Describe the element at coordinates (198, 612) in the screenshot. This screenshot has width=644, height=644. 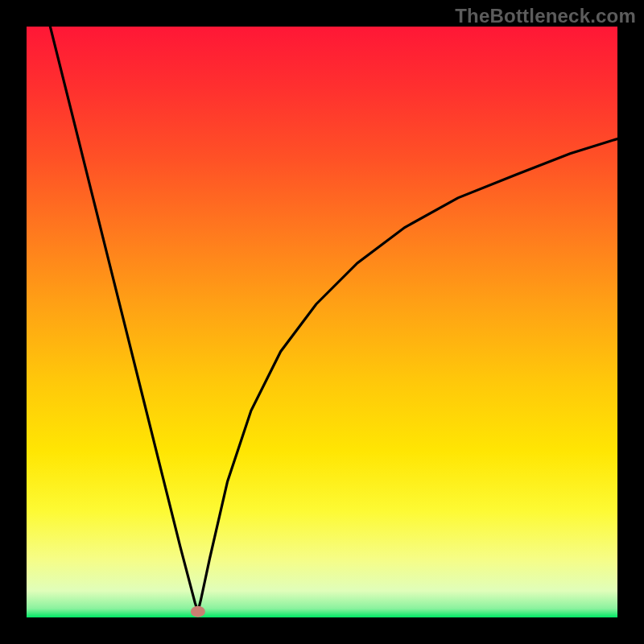
I see `minimum-marker` at that location.